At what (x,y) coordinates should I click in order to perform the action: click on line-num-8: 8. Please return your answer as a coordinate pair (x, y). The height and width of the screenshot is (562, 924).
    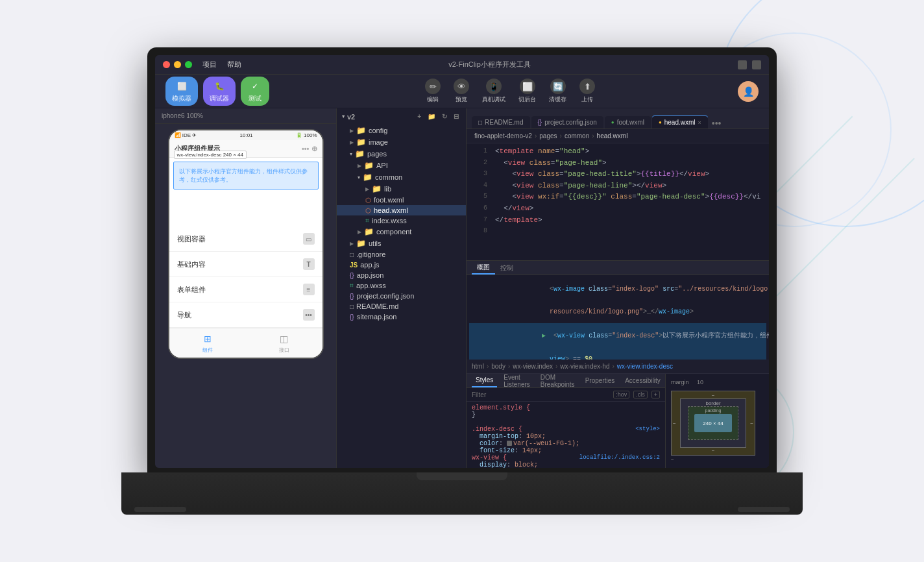
    Looking at the image, I should click on (480, 232).